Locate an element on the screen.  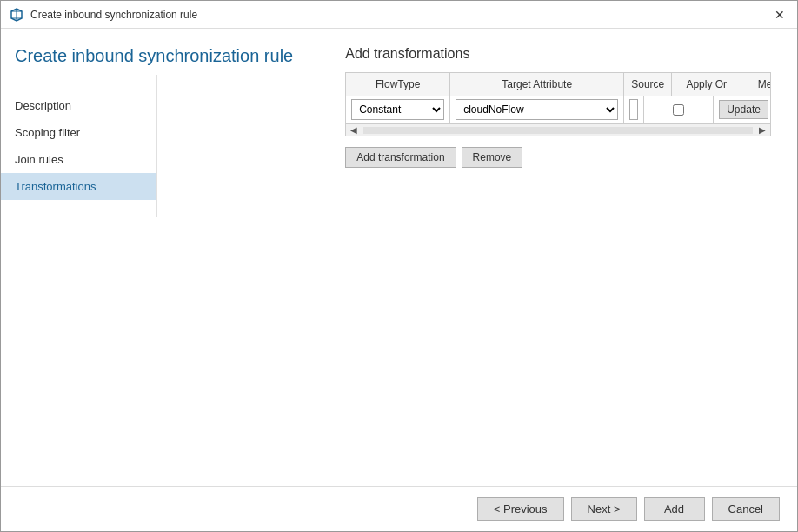
td-apply-once is located at coordinates (679, 110).